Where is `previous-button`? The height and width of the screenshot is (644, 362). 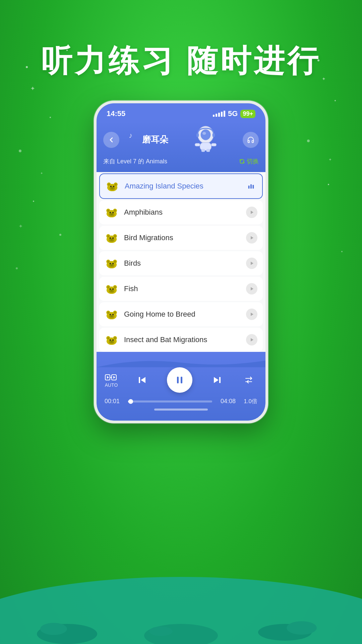
previous-button is located at coordinates (142, 380).